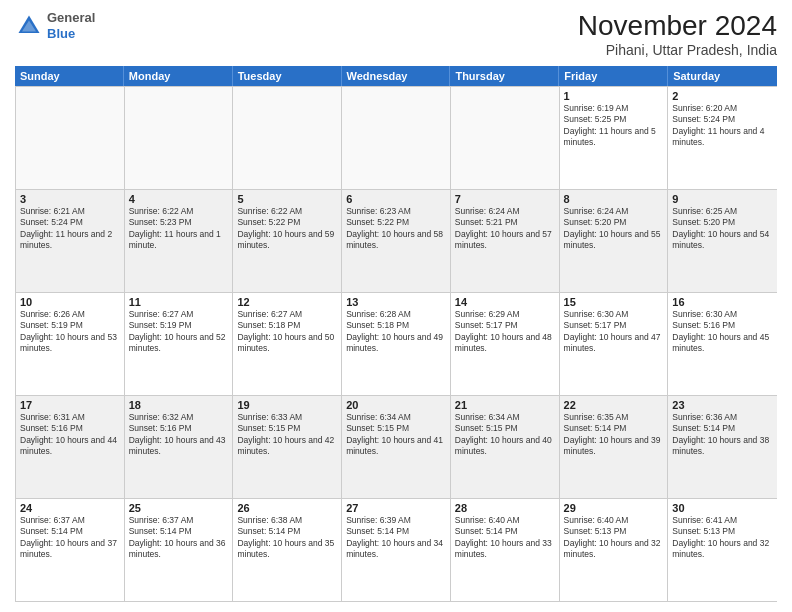  What do you see at coordinates (287, 418) in the screenshot?
I see `sunrise-text: Sunrise: 6:33 AM` at bounding box center [287, 418].